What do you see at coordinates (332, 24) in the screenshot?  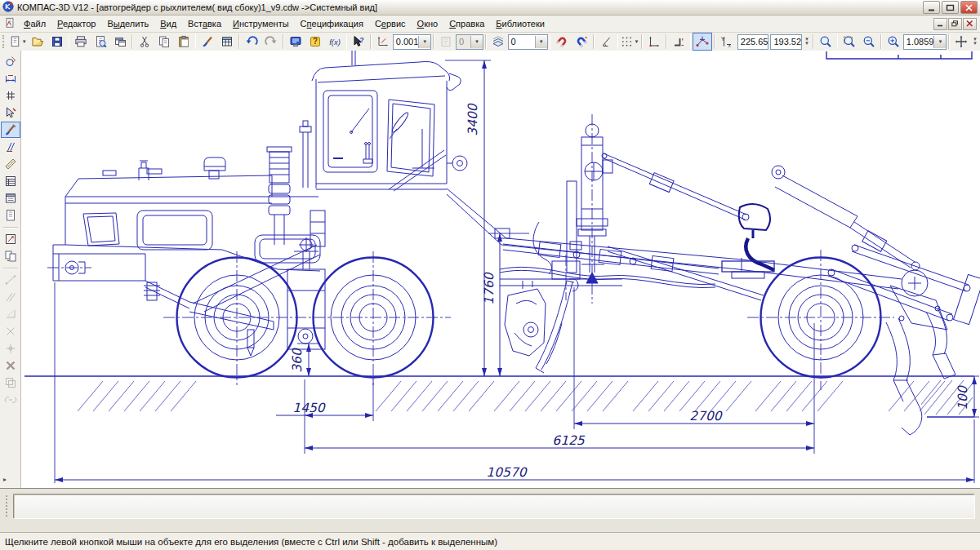 I see `menu-item-7: Спецификация` at bounding box center [332, 24].